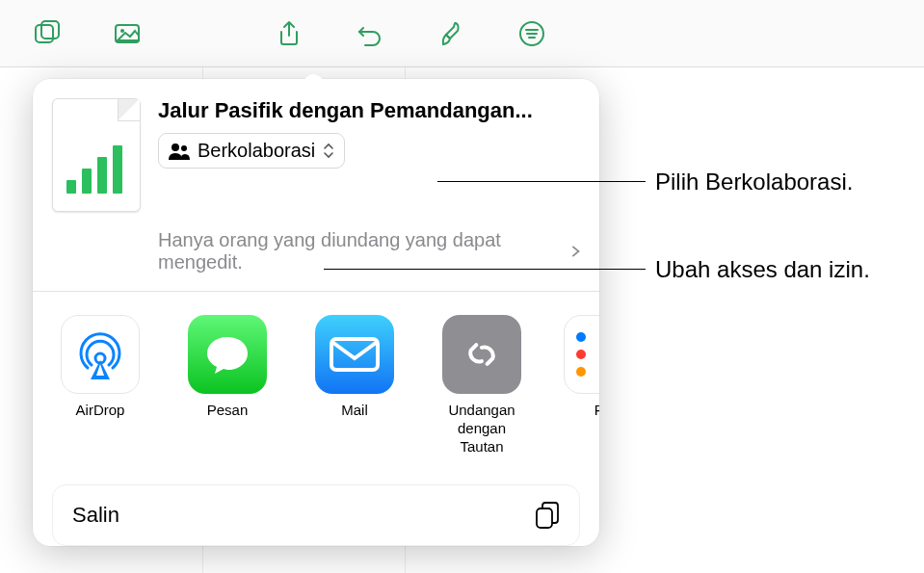 Image resolution: width=924 pixels, height=573 pixels. What do you see at coordinates (316, 258) in the screenshot?
I see `permission-settings-link: Hanya orang yang diundang yang dapat men…` at bounding box center [316, 258].